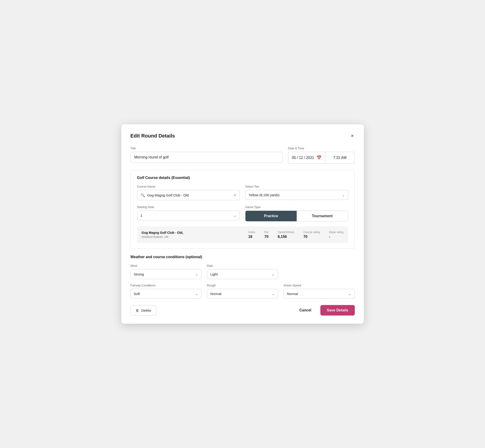 The height and width of the screenshot is (448, 485). I want to click on course-name-label: Course Name, so click(189, 187).